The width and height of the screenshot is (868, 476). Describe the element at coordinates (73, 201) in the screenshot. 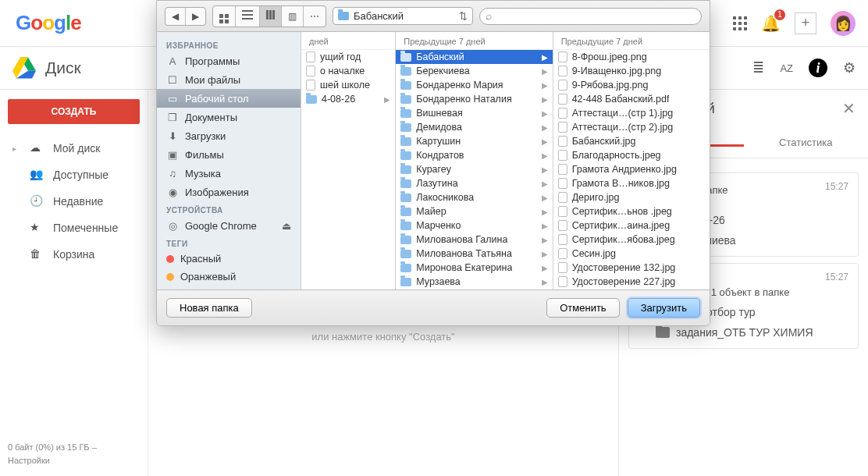

I see `sidebar-item-2: 🕘Недавние` at that location.